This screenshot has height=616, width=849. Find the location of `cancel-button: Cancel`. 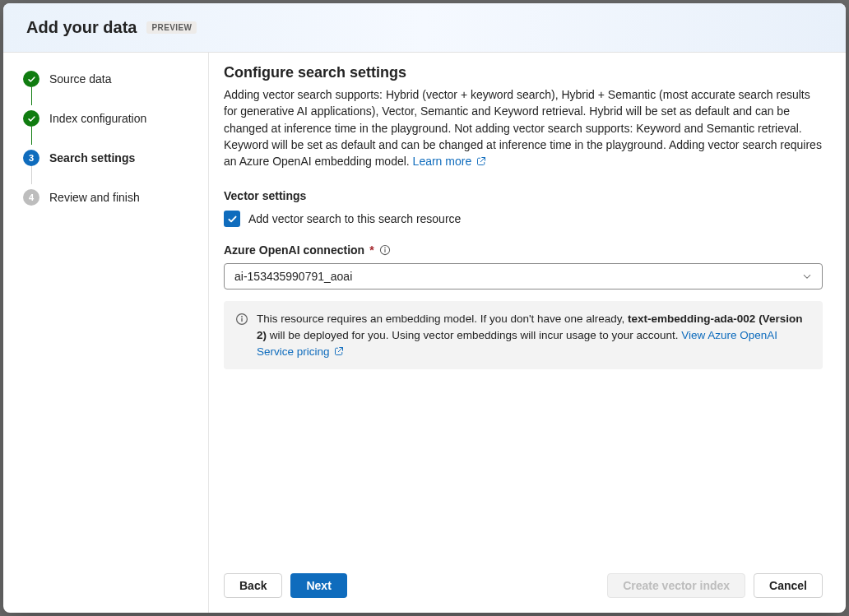

cancel-button: Cancel is located at coordinates (788, 586).